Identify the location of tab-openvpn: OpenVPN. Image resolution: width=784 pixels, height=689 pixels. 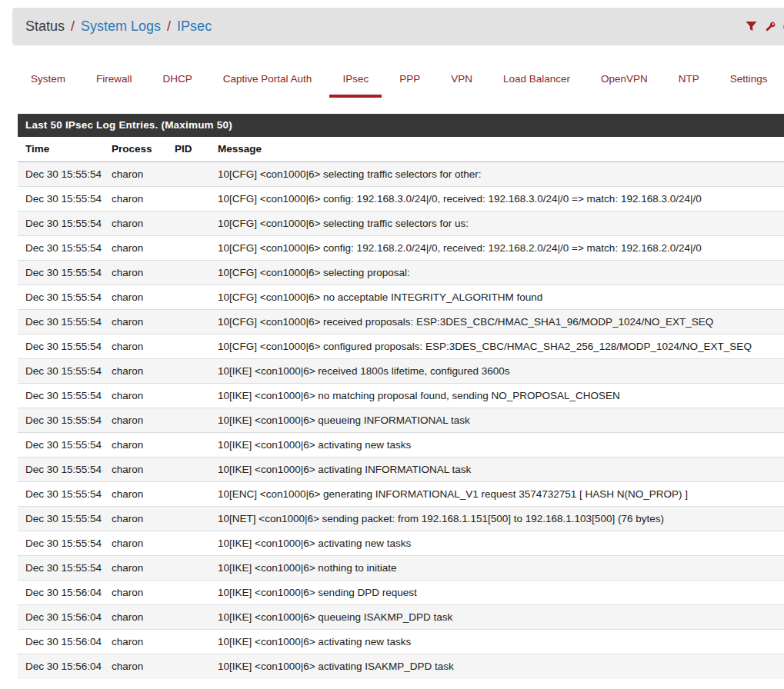
(625, 82).